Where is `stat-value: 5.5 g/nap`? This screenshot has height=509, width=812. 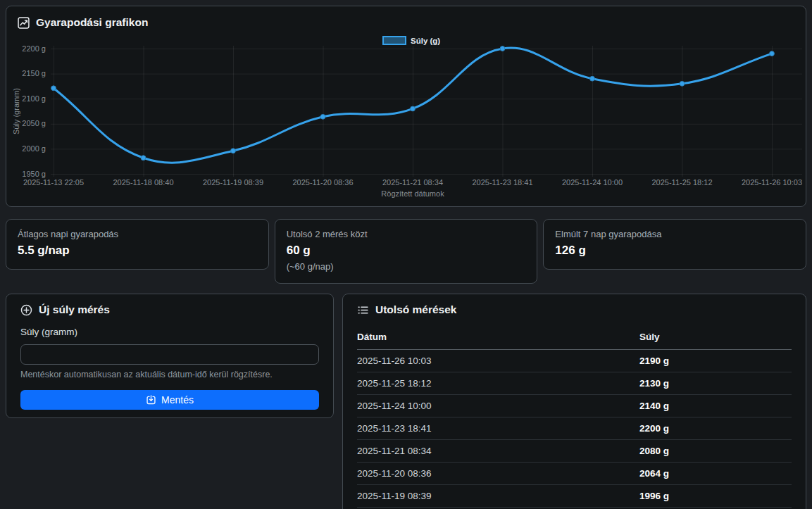
stat-value: 5.5 g/nap is located at coordinates (137, 251).